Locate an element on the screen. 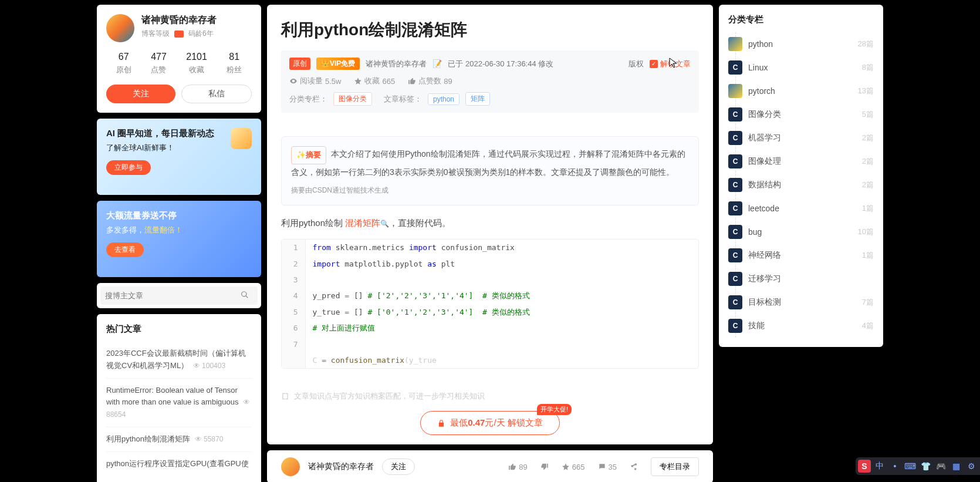  bottom-share is located at coordinates (634, 467).